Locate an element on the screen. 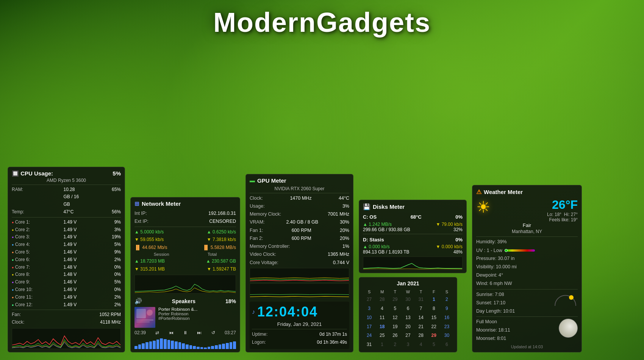 This screenshot has width=644, height=360. shuffle-icon: ⇄ is located at coordinates (157, 333).